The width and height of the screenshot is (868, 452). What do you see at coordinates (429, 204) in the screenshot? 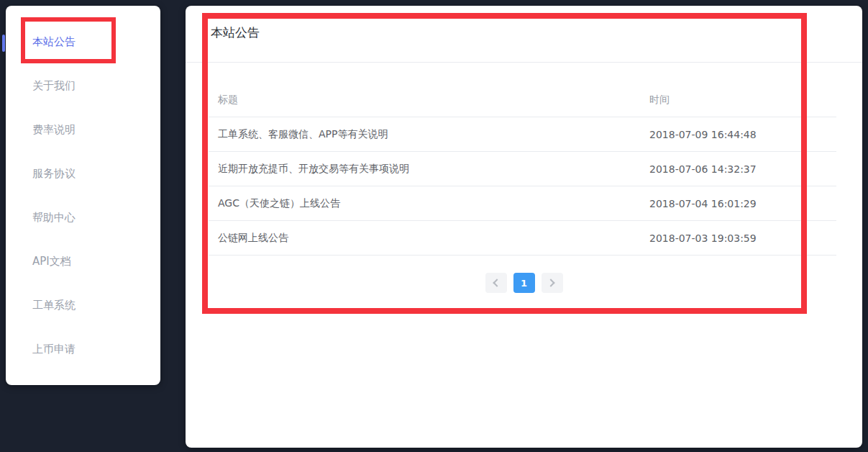
I see `announcement-title-link: AGC（天使之链）上线公告` at bounding box center [429, 204].